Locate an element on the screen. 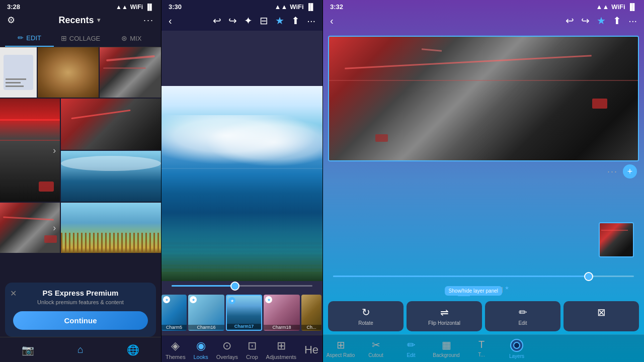 This screenshot has height=362, width=644. adjustments-tool: ⊞ Adjustments is located at coordinates (282, 350).